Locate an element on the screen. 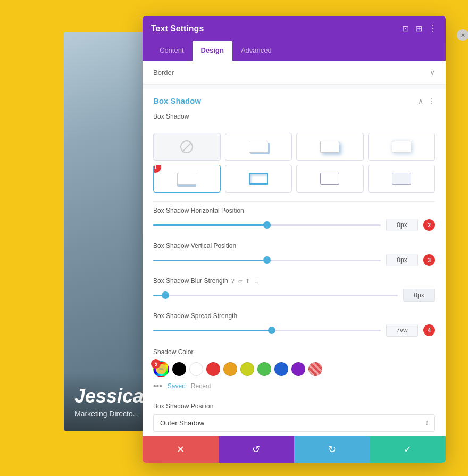 The height and width of the screenshot is (476, 468). split-icon: ⊞ is located at coordinates (419, 29).